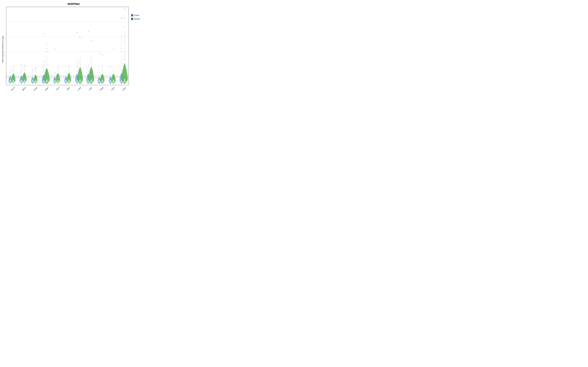  What do you see at coordinates (125, 89) in the screenshot?
I see `x-label-ucec: UCEC` at bounding box center [125, 89].